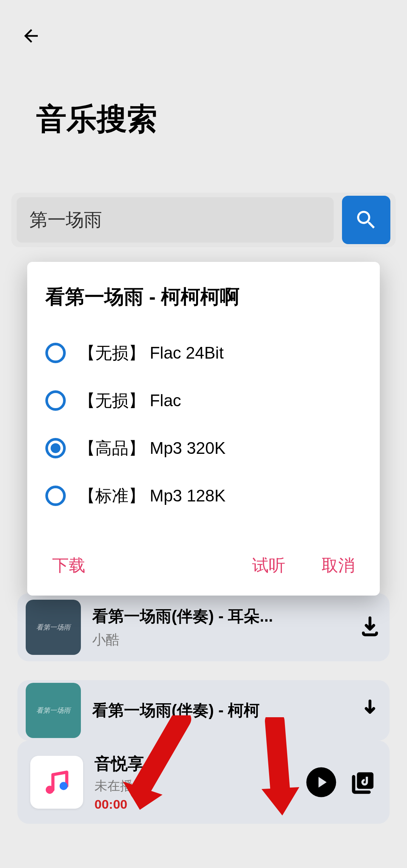  What do you see at coordinates (69, 565) in the screenshot?
I see `download-button: 下载` at bounding box center [69, 565].